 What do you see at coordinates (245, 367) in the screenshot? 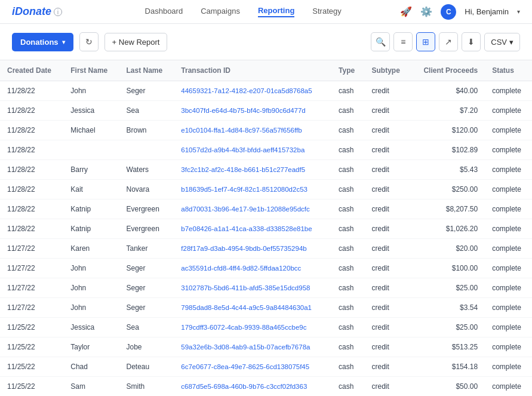
I see `txn-link: 6c7e0677-c8ea-49e7-8625-6cd138075f45` at bounding box center [245, 367].